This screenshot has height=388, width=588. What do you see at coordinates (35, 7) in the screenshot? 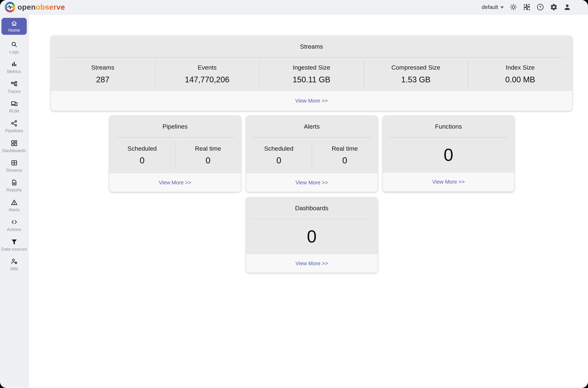
I see `openobserve-logo: openobserve` at bounding box center [35, 7].